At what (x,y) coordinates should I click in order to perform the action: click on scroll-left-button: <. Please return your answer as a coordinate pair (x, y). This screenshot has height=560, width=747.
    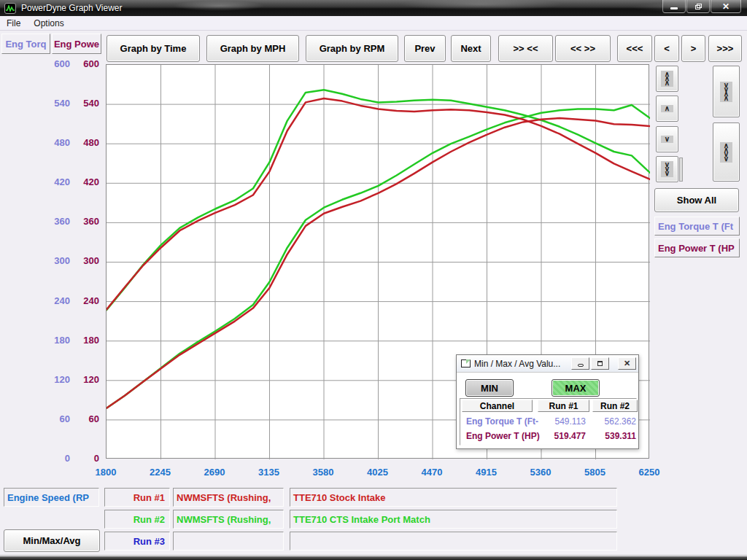
    Looking at the image, I should click on (667, 48).